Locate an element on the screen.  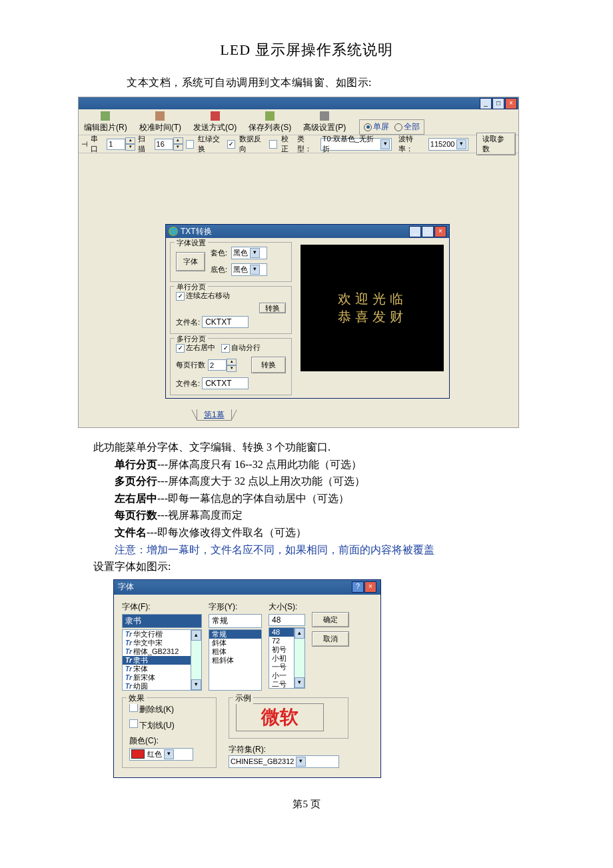
tab-scene-1: 第1幕 is located at coordinates (215, 415).